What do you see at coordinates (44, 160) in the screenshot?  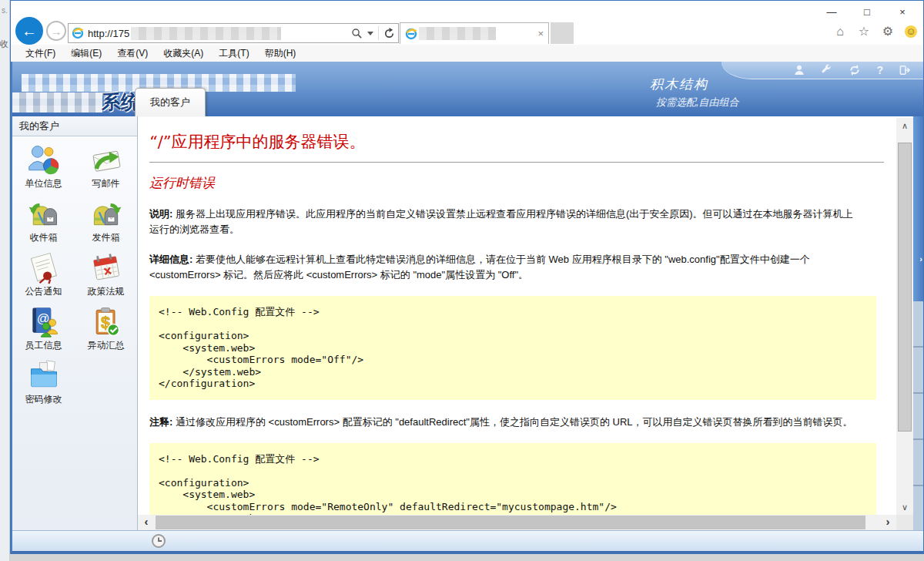 I see `unit-info-icon` at bounding box center [44, 160].